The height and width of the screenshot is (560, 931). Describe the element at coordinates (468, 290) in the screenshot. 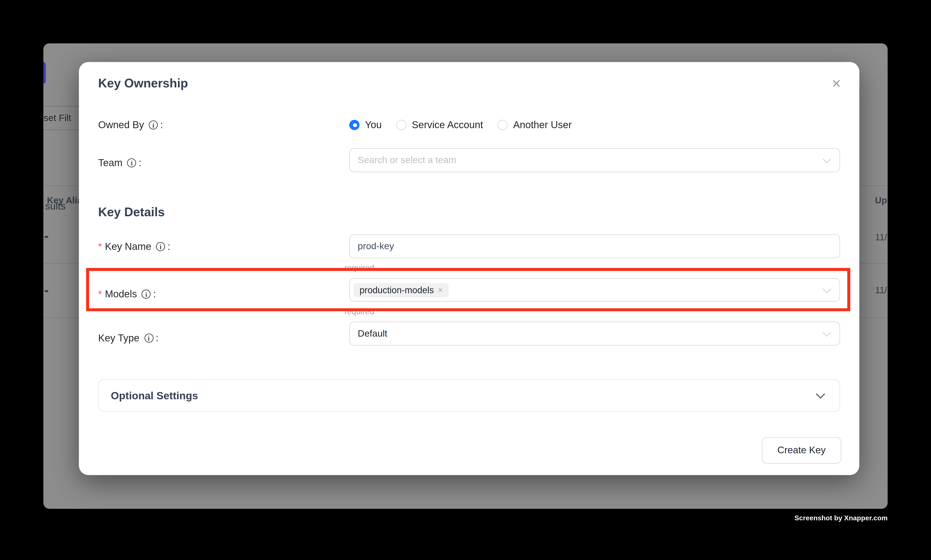

I see `annotation-highlight-box` at that location.